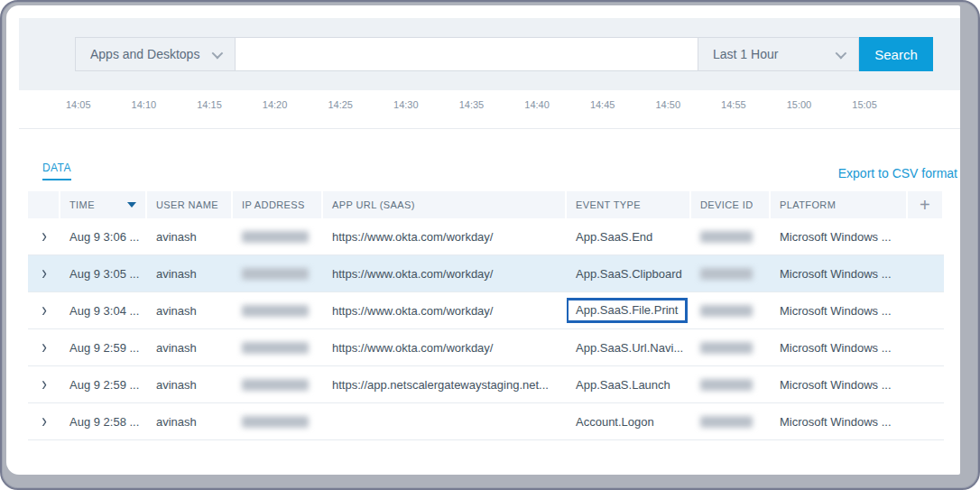 This screenshot has height=490, width=980. I want to click on export-csv-link: Export to CSV format, so click(898, 173).